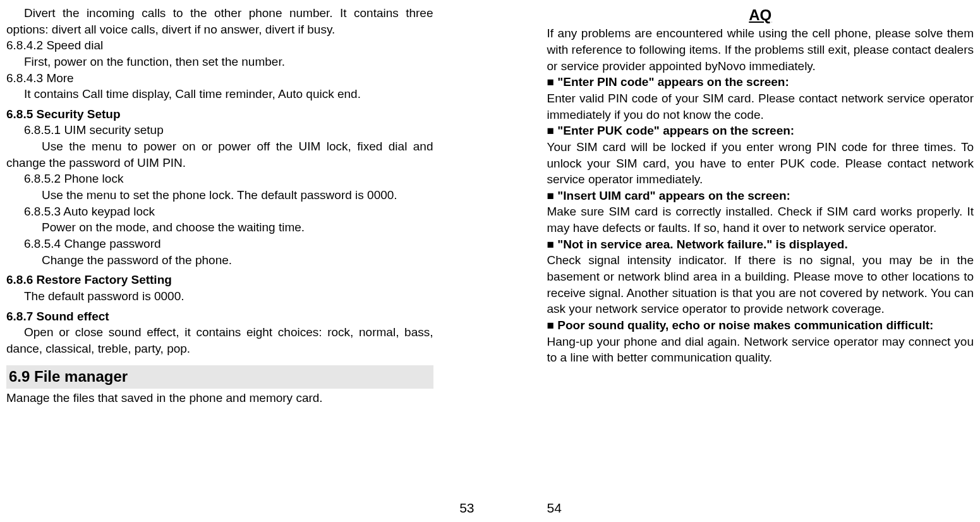  I want to click on faq-q1-body: Enter valid PIN code of your SIM card. P…, so click(761, 106).